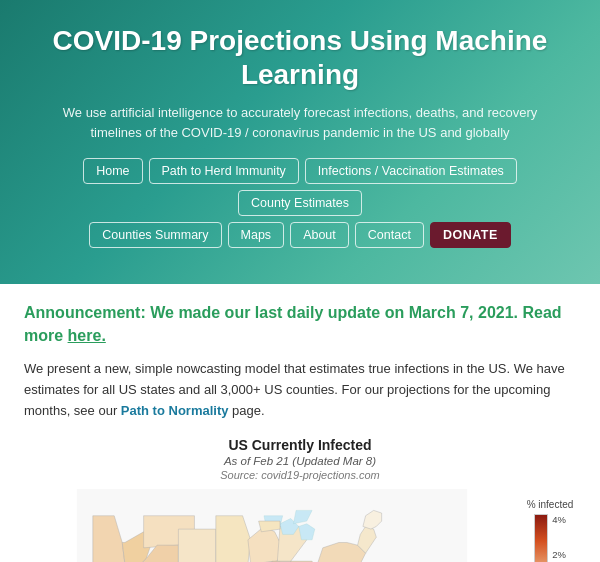 Image resolution: width=600 pixels, height=562 pixels. I want to click on map-wrapper: % infected 4% 2% 0%, so click(300, 526).